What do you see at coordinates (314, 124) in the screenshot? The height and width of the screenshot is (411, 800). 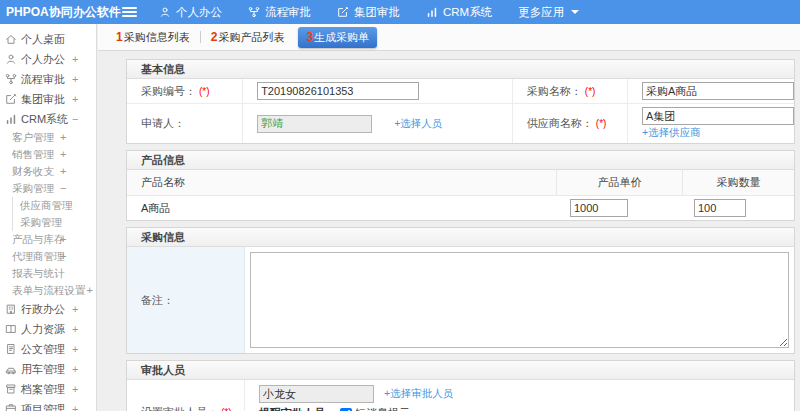 I see `applicant-input` at bounding box center [314, 124].